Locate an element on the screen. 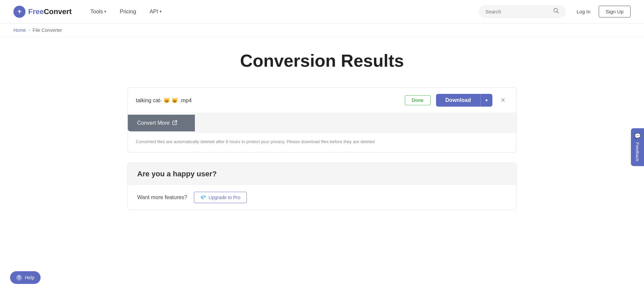 The width and height of the screenshot is (644, 294). close-icon: ✕ is located at coordinates (503, 100).